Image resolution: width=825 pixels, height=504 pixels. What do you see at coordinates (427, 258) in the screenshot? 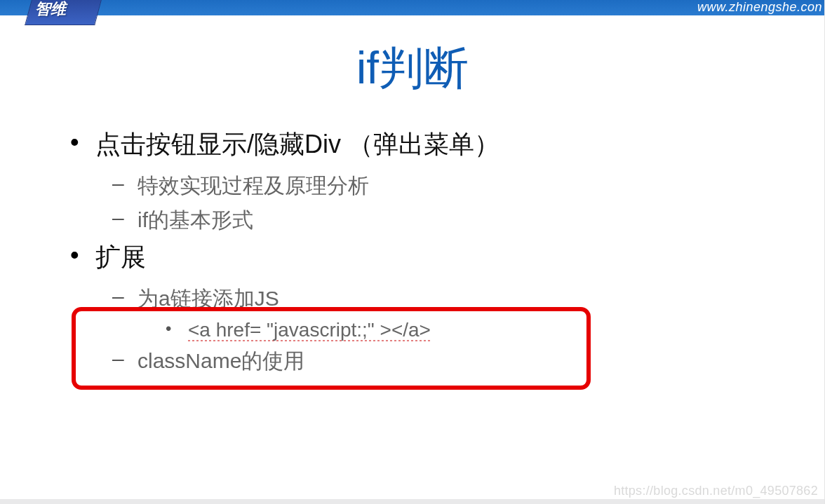
I see `bullet-2: 扩展` at bounding box center [427, 258].